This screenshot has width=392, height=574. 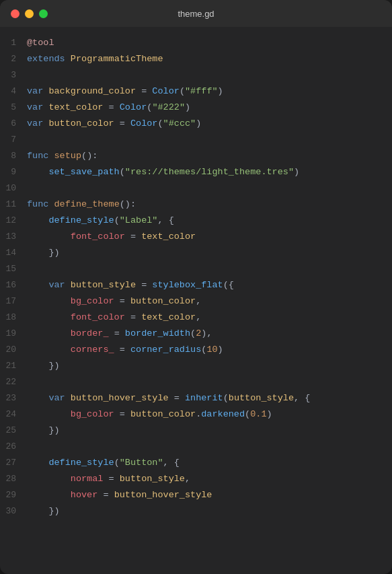 I want to click on line-content: normal = button_style,, so click(x=210, y=479).